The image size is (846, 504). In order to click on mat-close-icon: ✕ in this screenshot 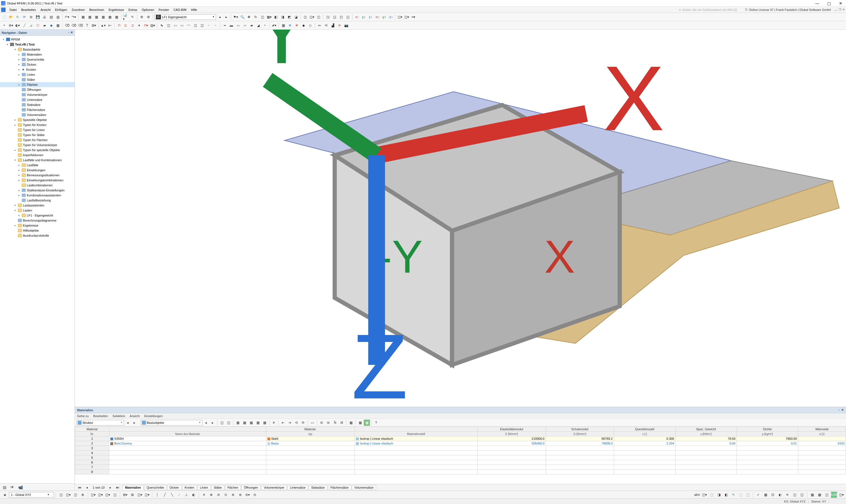, I will do `click(842, 410)`.